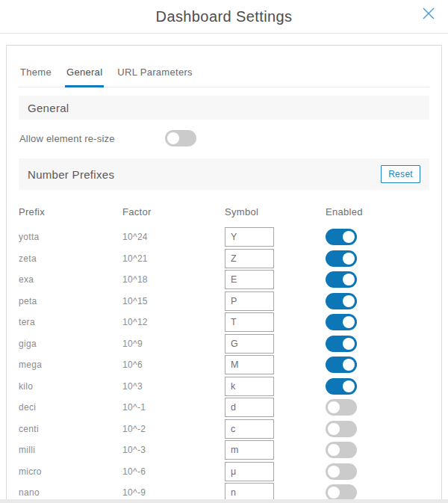 Image resolution: width=448 pixels, height=503 pixels. Describe the element at coordinates (400, 174) in the screenshot. I see `reset-button: Reset` at that location.